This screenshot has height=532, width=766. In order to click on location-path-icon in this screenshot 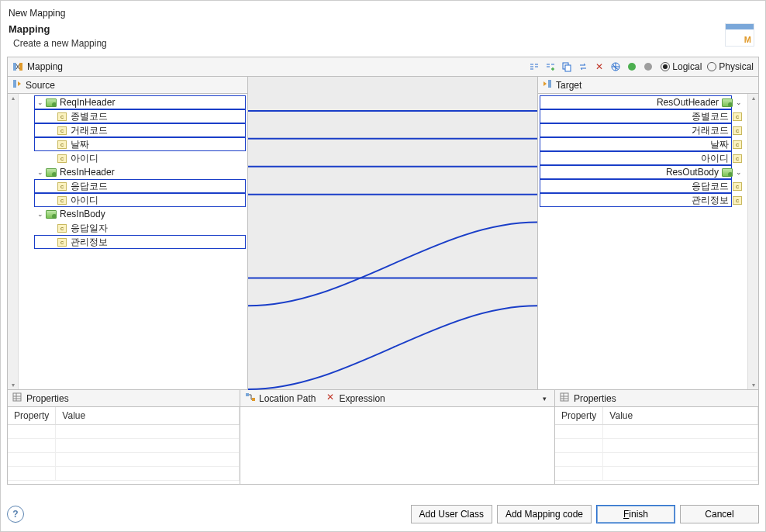, I will do `click(250, 399)`.